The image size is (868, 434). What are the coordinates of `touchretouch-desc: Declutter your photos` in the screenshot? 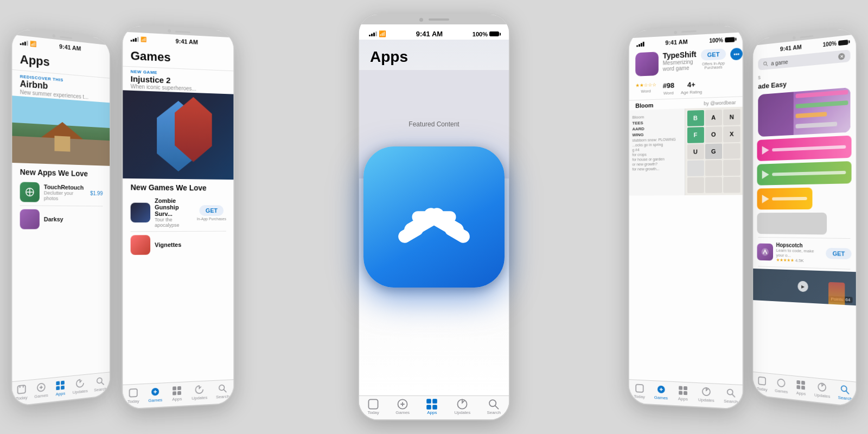 It's located at (65, 195).